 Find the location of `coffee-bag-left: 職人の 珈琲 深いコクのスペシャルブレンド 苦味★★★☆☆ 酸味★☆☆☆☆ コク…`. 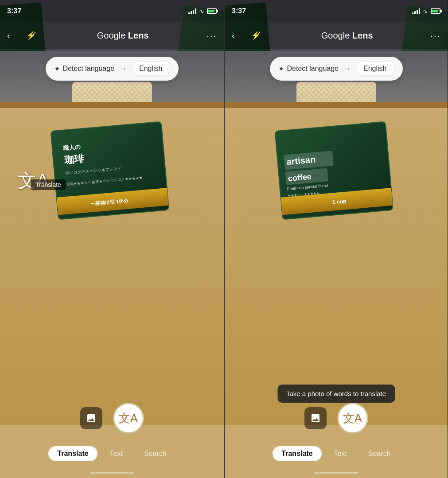

coffee-bag-left: 職人の 珈琲 深いコクのスペシャルブレンド 苦味★★★☆☆ 酸味★☆☆☆☆ コク… is located at coordinates (110, 171).